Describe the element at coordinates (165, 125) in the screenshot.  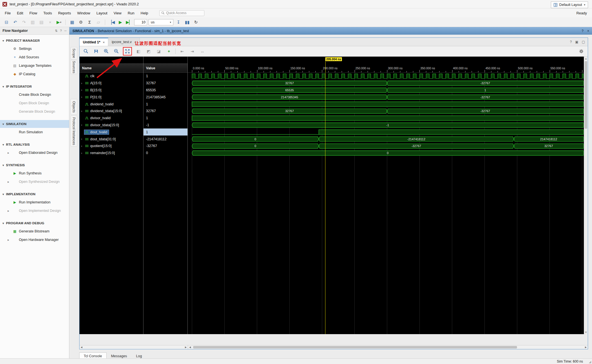
I see `signal-value-cell: -1` at that location.